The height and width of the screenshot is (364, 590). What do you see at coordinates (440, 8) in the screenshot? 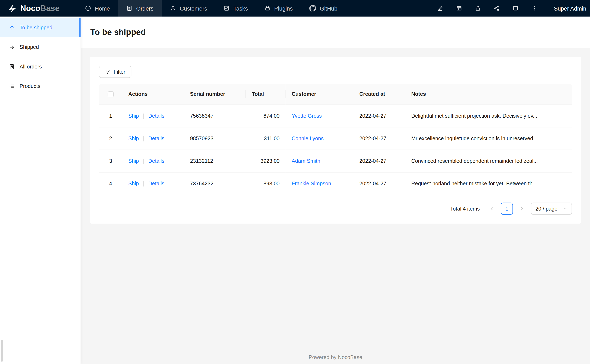
I see `highlighter-icon` at bounding box center [440, 8].